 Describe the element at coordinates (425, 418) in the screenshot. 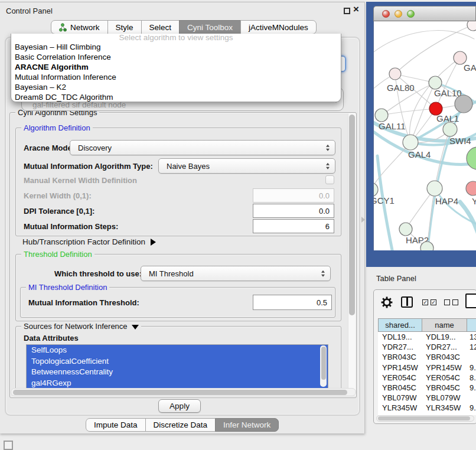

I see `table-horizontal-scrollbar` at that location.